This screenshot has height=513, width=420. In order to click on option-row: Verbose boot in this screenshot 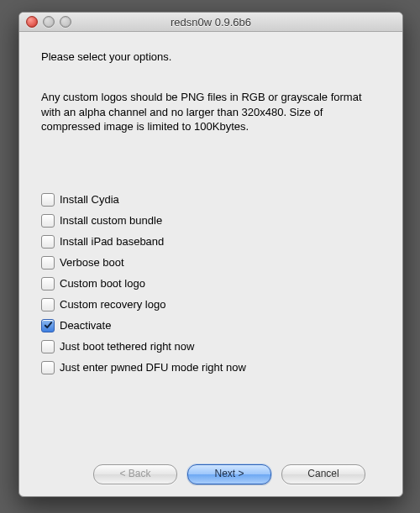, I will do `click(211, 263)`.